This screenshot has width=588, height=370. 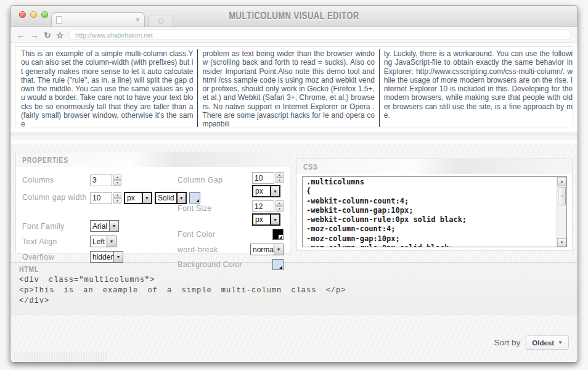 I want to click on background-color-label: Background Color, so click(x=210, y=265).